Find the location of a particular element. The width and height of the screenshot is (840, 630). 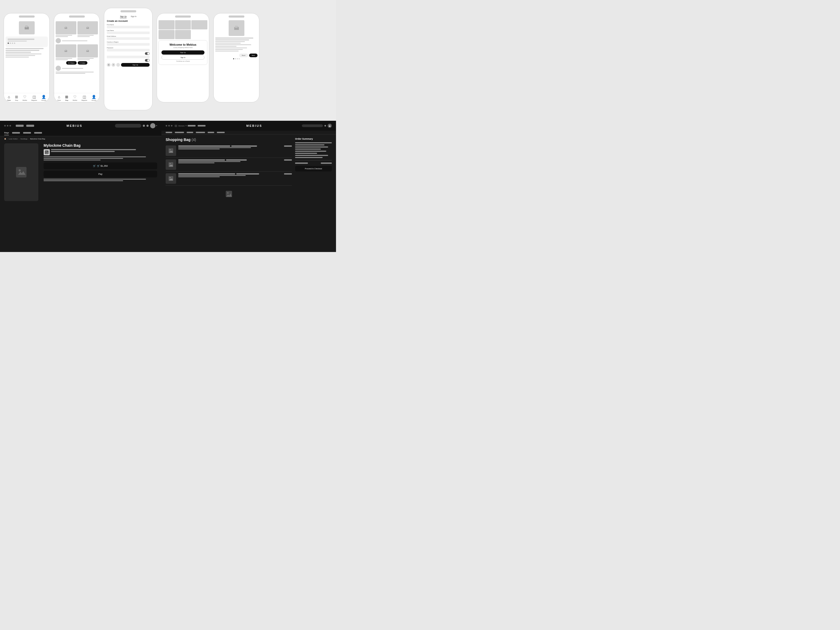

signup-tab-signin: Sign In is located at coordinates (134, 17).